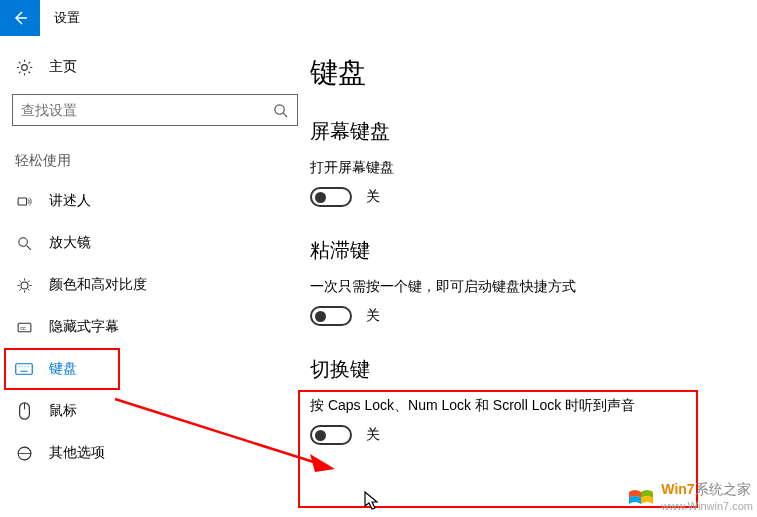  What do you see at coordinates (155, 411) in the screenshot?
I see `sidebar-item-mouse: 鼠标` at bounding box center [155, 411].